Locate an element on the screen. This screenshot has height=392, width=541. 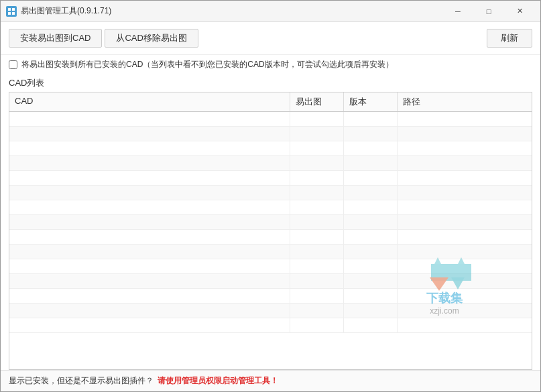
minimize-button: ─ is located at coordinates (458, 11).